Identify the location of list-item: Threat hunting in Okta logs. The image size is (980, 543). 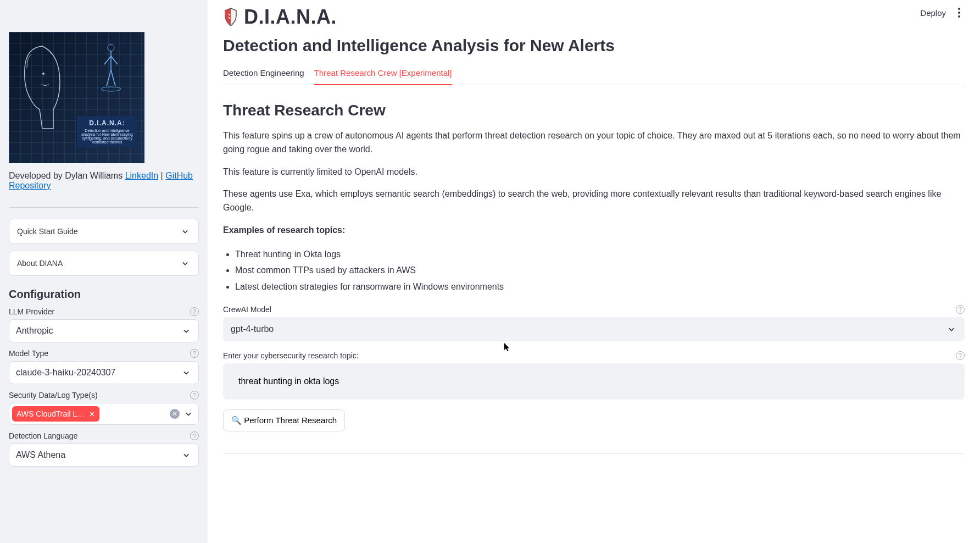
(600, 254).